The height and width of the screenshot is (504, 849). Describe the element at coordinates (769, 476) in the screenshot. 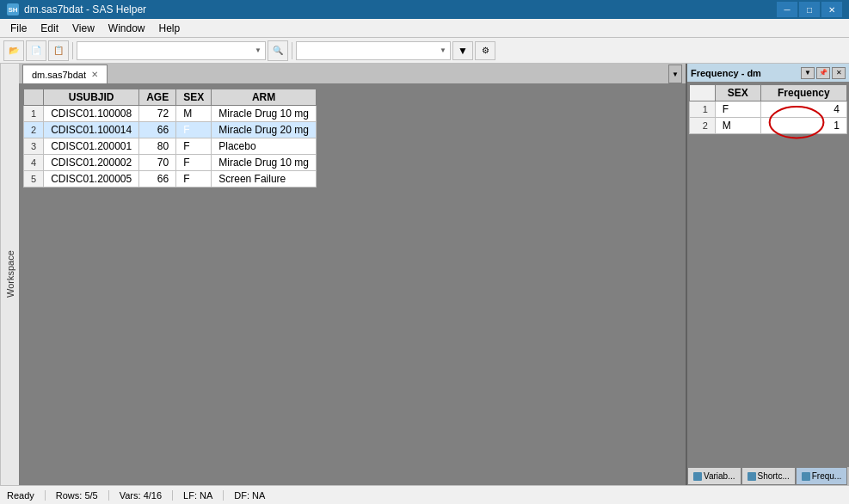

I see `rpanel-tab-shortcuts: Shortc...` at that location.